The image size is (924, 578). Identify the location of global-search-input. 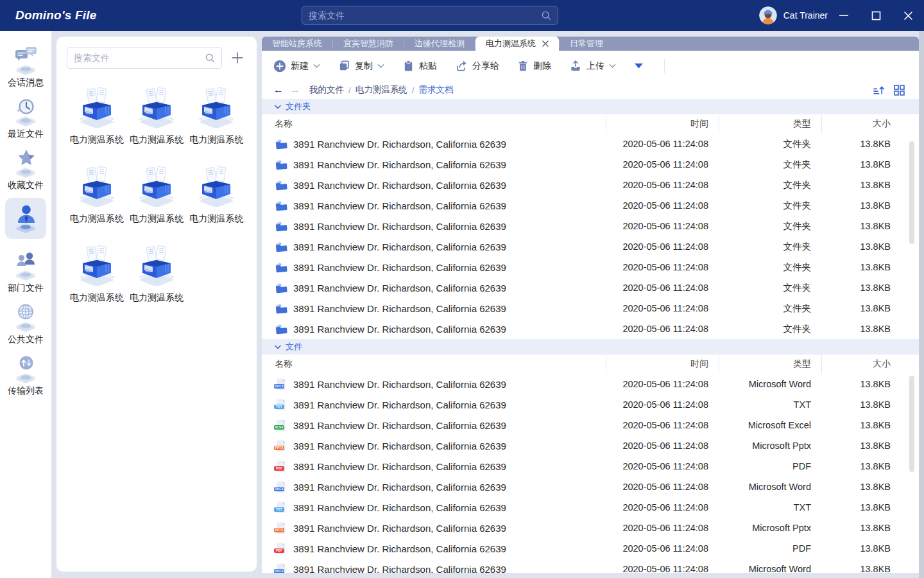
(425, 15).